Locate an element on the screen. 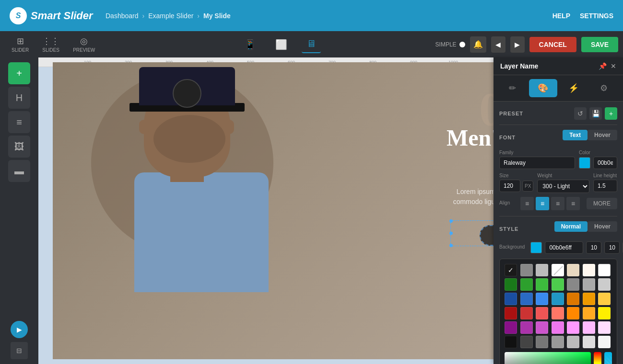 Image resolution: width=623 pixels, height=364 pixels. slider-btn: ⊞ SLIDER is located at coordinates (20, 44).